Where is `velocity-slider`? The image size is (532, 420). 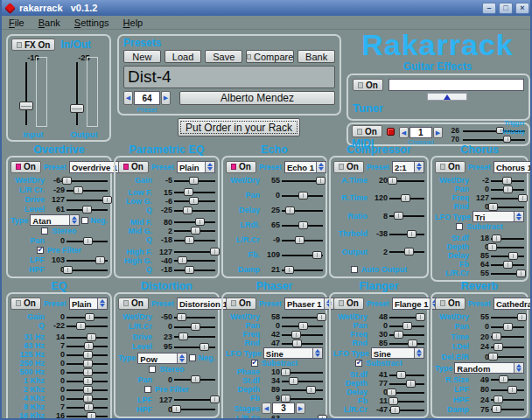 velocity-slider is located at coordinates (494, 139).